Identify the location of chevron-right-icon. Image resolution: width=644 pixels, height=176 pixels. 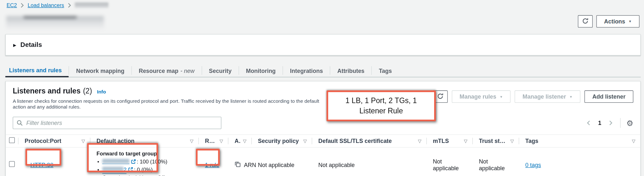
(69, 5).